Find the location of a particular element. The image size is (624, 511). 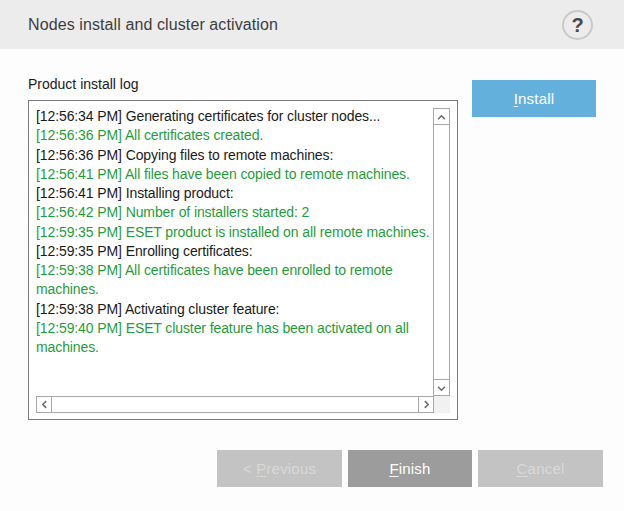

scroll-up-button is located at coordinates (442, 117).